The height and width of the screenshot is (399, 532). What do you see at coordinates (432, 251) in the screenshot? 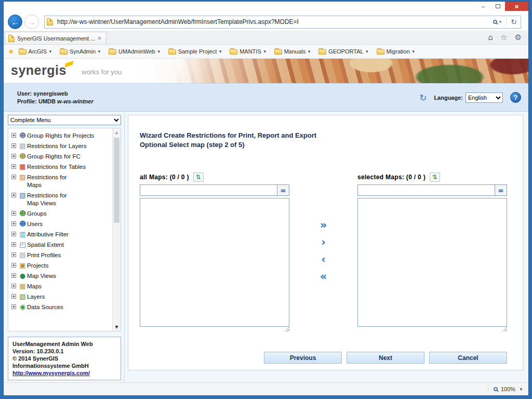
I see `selected-maps-column: selected Maps: (0 / 0 ) ⇅ ∞` at bounding box center [432, 251].